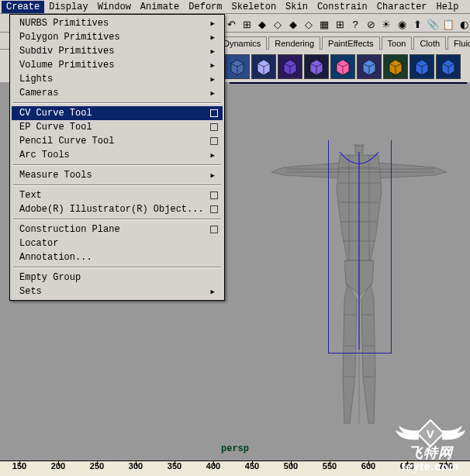  Describe the element at coordinates (115, 155) in the screenshot. I see `menuitem-label: Arc Tools` at that location.